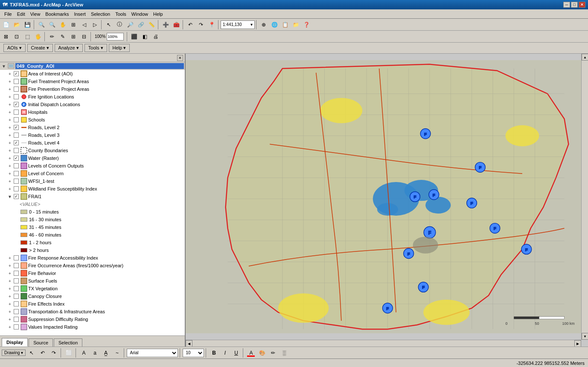 The image size is (588, 367). Describe the element at coordinates (10, 304) in the screenshot. I see `fire-effects-expand: +` at that location.